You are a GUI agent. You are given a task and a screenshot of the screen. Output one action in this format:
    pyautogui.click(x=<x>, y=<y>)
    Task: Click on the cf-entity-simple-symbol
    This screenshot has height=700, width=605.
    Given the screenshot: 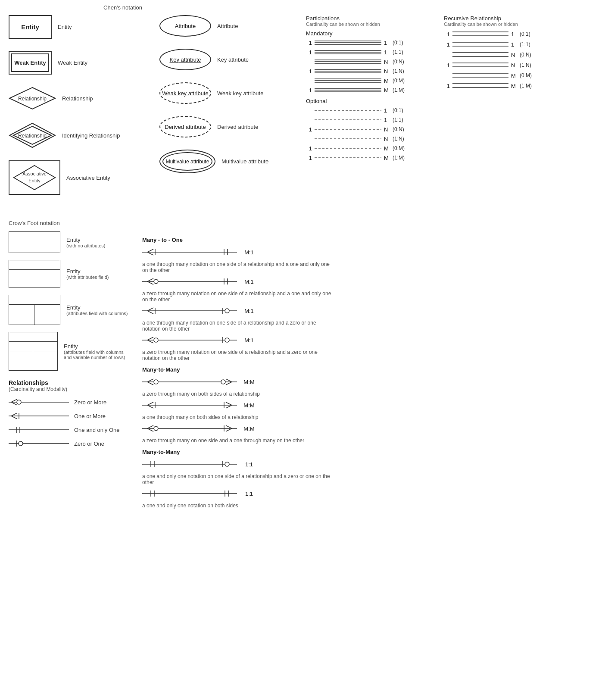 What is the action you would take?
    pyautogui.click(x=34, y=242)
    